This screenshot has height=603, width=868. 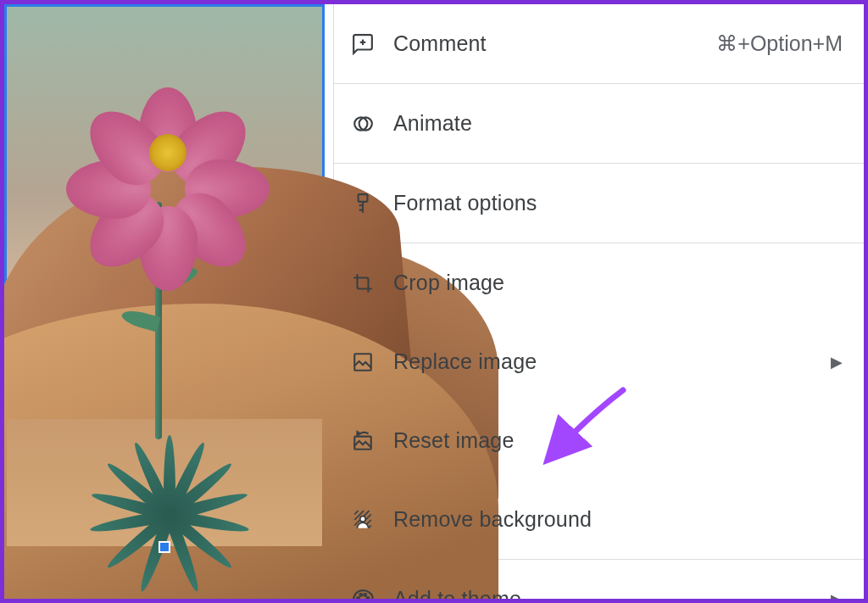 I want to click on menu-add-to-theme: Add to theme ▶, so click(x=601, y=582).